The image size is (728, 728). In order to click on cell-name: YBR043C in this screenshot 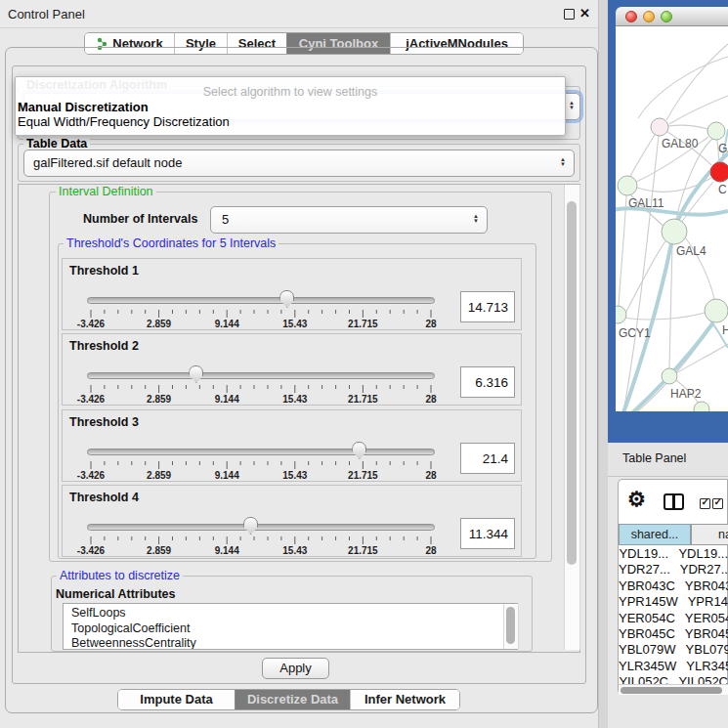, I will do `click(702, 586)`.